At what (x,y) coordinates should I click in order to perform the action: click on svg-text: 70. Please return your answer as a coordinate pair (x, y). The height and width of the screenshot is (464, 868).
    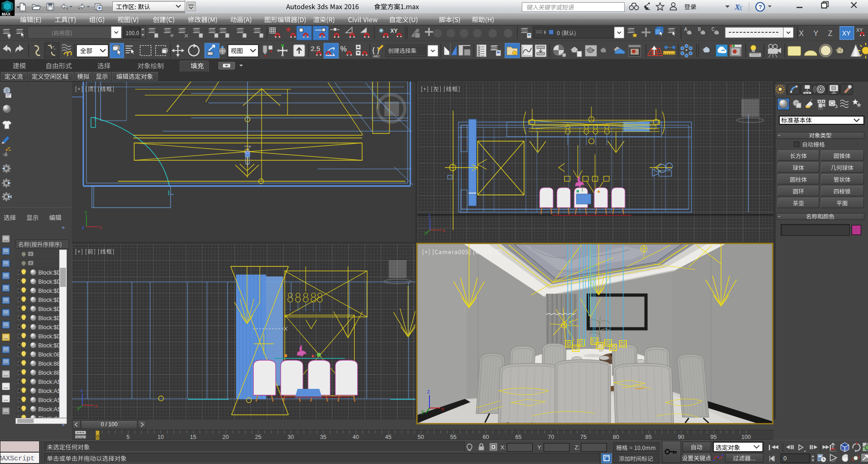
    Looking at the image, I should click on (551, 437).